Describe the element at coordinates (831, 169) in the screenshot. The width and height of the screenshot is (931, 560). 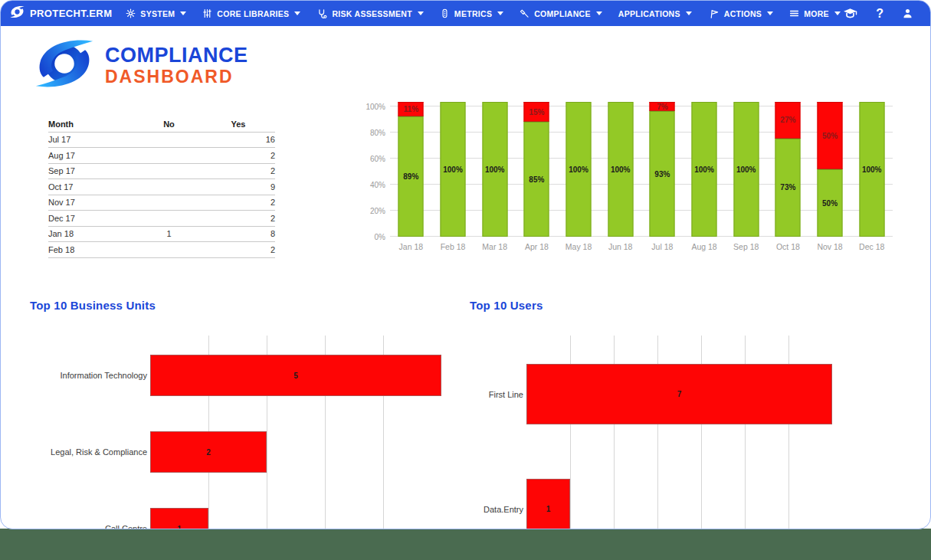
I see `stacked-bar: 50%50%` at that location.